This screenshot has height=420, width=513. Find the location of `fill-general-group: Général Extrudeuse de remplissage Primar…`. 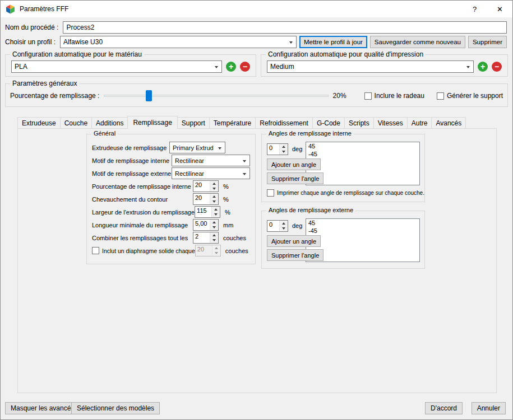

fill-general-group: Général Extrudeuse de remplissage Primar… is located at coordinates (171, 199).